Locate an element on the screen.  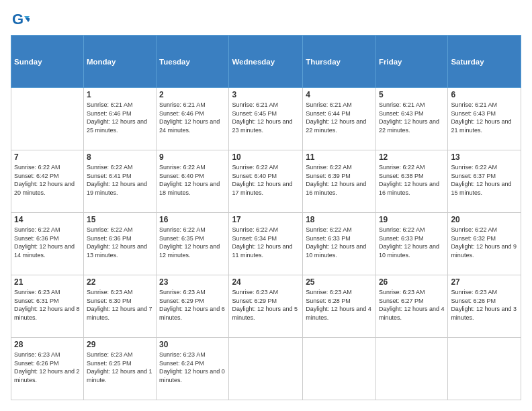
day-number: 2 is located at coordinates (192, 95).